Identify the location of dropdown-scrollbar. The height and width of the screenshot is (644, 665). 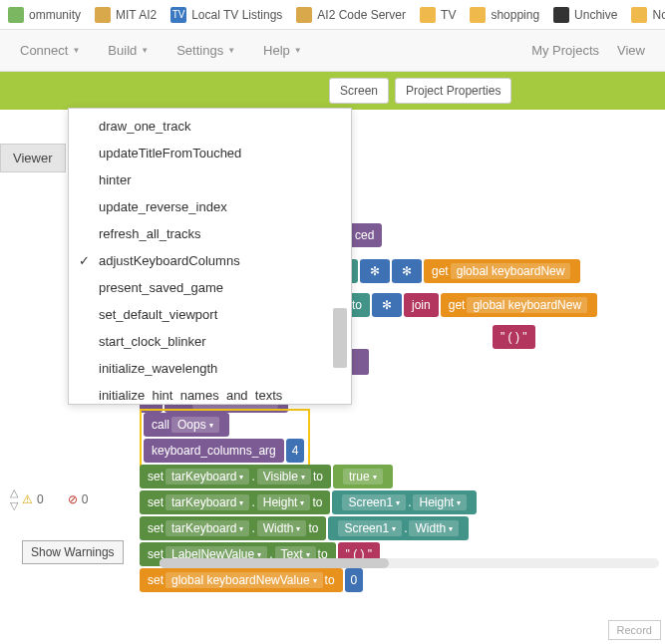
(340, 338).